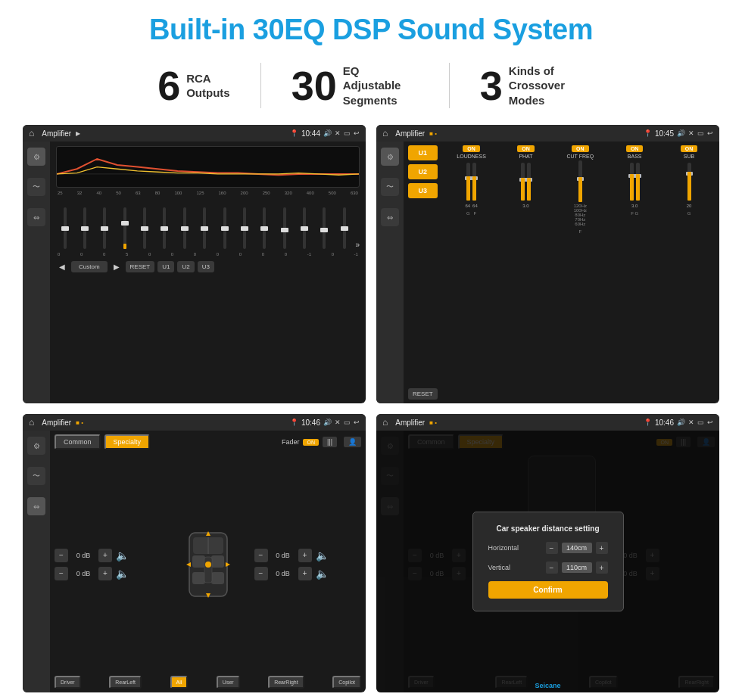 This screenshot has height=700, width=742. I want to click on eq-home-icon: ⌂, so click(32, 133).